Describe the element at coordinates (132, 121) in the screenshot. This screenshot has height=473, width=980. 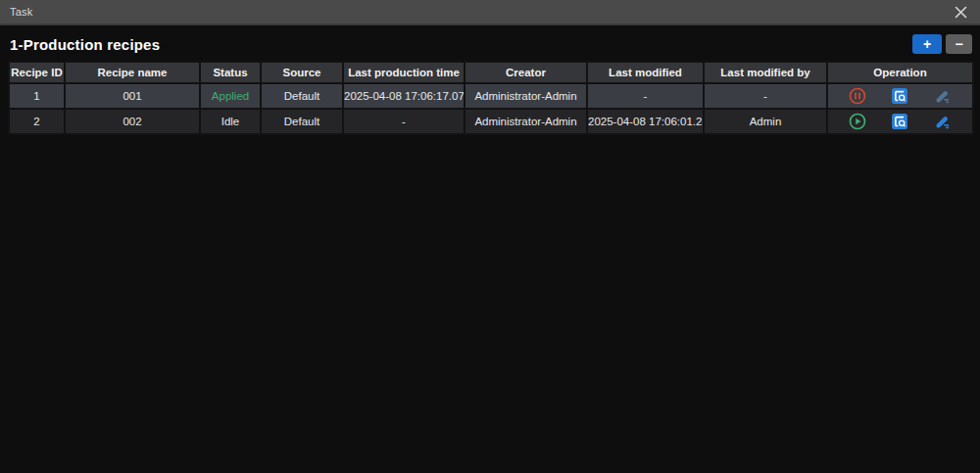
I see `cell-recipe-name: 002` at that location.